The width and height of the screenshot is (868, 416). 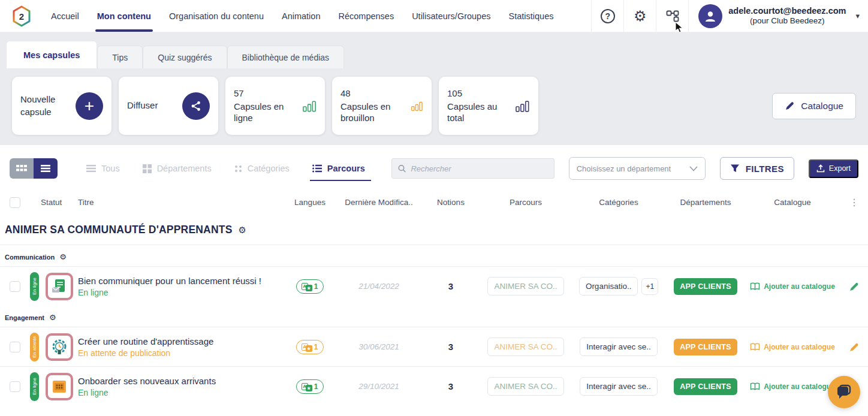 I want to click on bar-chart-icon, so click(x=523, y=106).